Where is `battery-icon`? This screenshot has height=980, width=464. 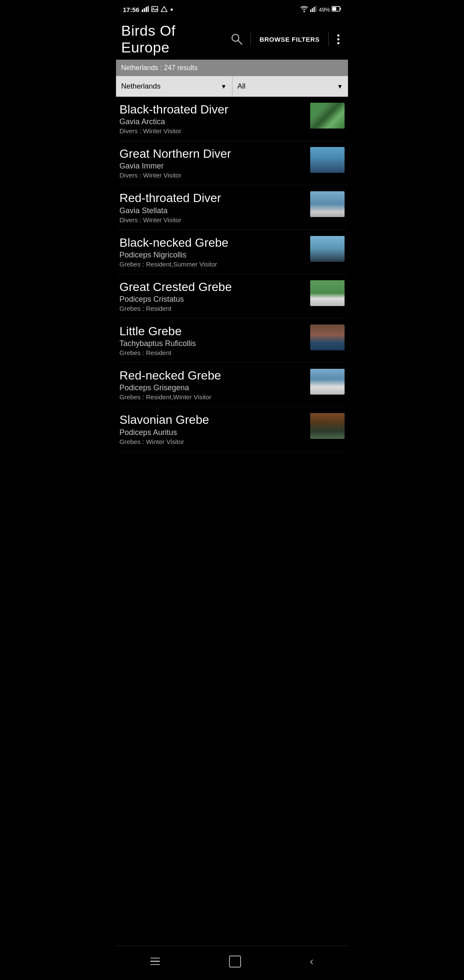
battery-icon is located at coordinates (336, 9).